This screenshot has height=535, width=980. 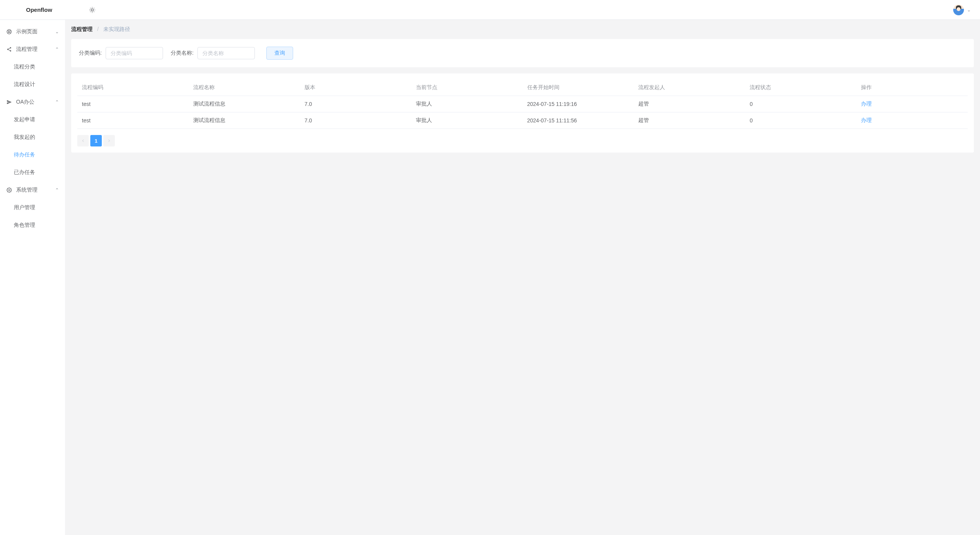 What do you see at coordinates (24, 67) in the screenshot?
I see `sidebar-item-label: 流程分类` at bounding box center [24, 67].